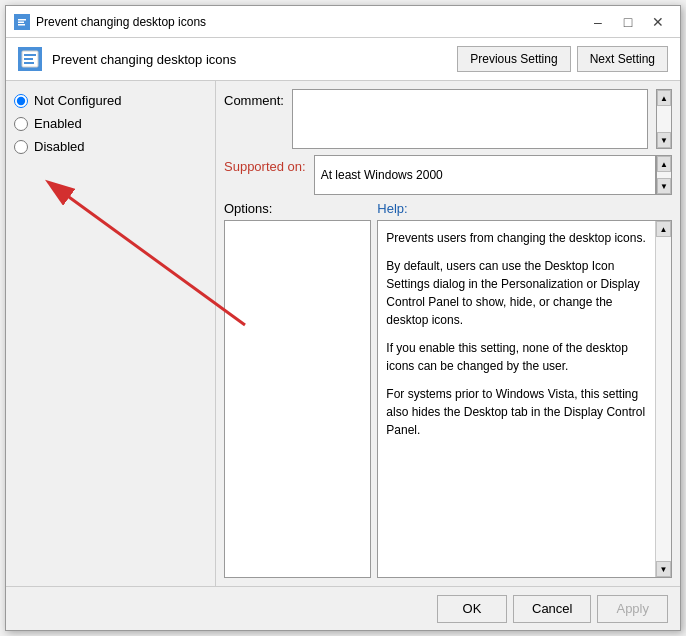 The image size is (686, 636). Describe the element at coordinates (30, 59) in the screenshot. I see `header-icon` at that location.